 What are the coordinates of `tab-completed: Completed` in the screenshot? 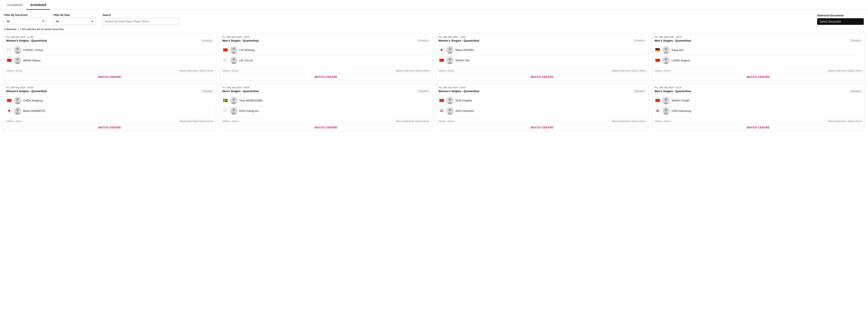 It's located at (15, 5).